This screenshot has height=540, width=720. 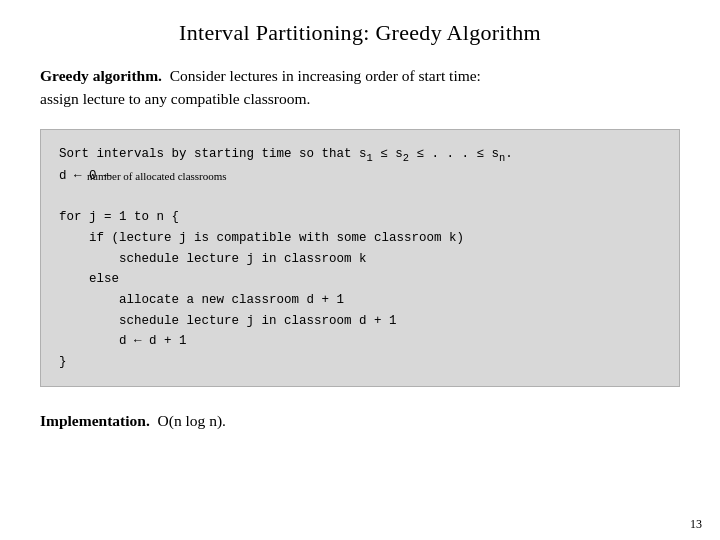 What do you see at coordinates (360, 280) in the screenshot?
I see `code-line-else: else` at bounding box center [360, 280].